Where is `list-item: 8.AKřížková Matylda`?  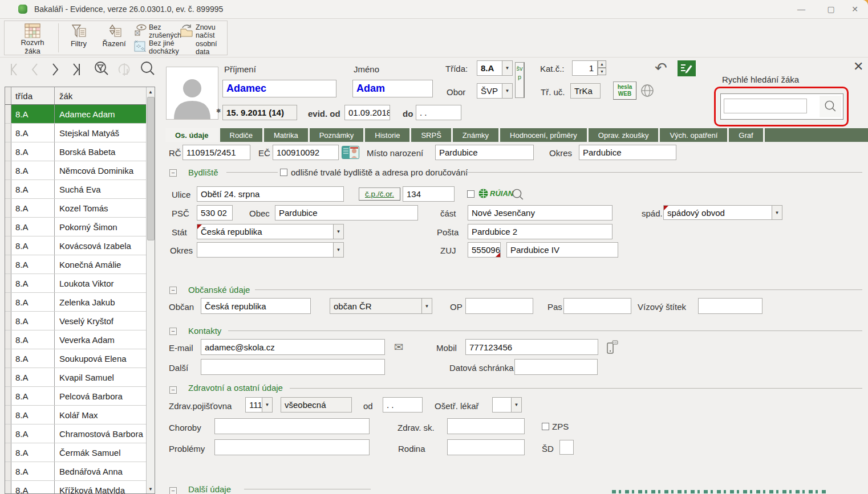
list-item: 8.AKřížková Matylda is located at coordinates (75, 487).